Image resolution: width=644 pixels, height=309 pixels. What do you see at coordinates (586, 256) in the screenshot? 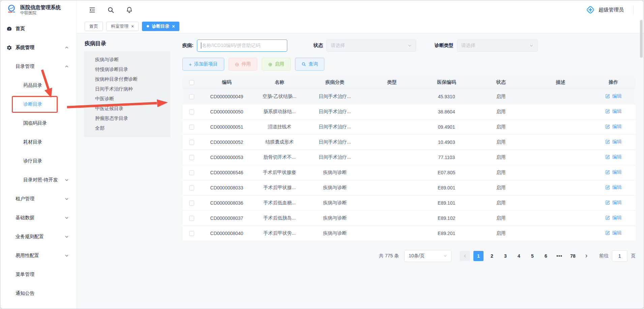
I see `next-page-button` at bounding box center [586, 256].